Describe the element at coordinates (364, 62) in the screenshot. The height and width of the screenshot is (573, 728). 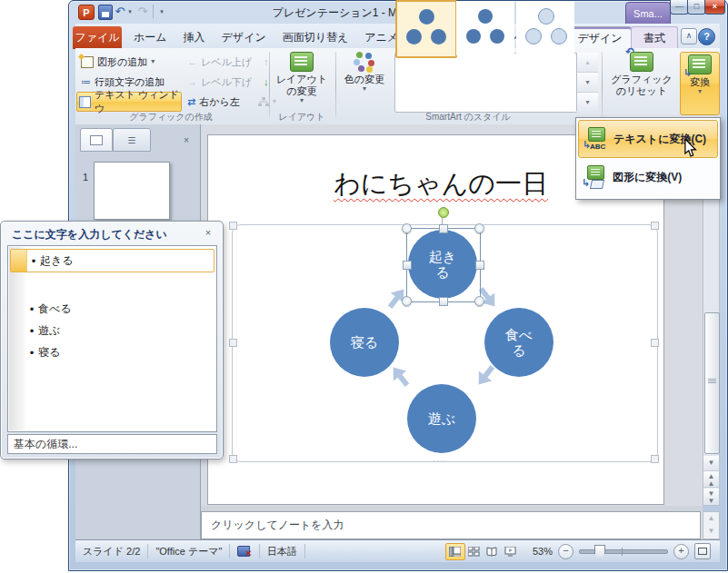
I see `change-colors-icon` at that location.